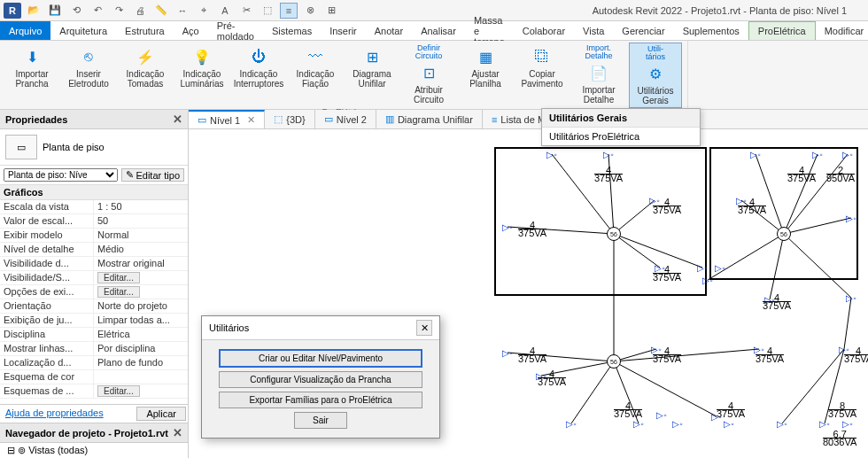  Describe the element at coordinates (315, 75) in the screenshot. I see `ribbon-indicação-fiação: 〰IndicaçãoFiação` at that location.